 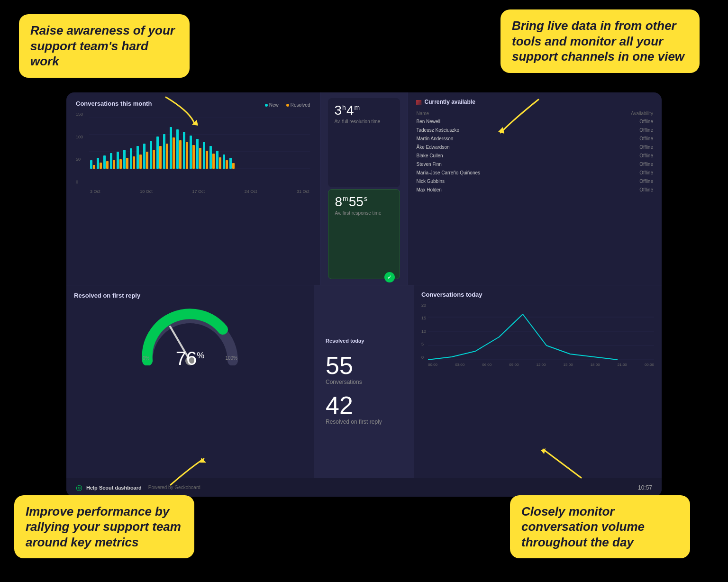 What do you see at coordinates (535, 190) in the screenshot?
I see `table-row: Max HoldenOffline` at bounding box center [535, 190].